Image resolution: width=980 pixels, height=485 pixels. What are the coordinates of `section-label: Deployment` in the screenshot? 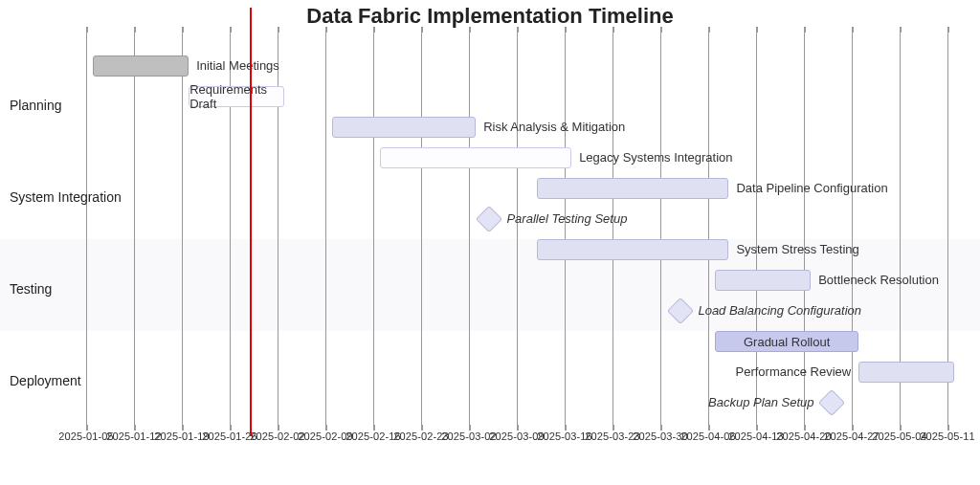 It's located at (46, 381).